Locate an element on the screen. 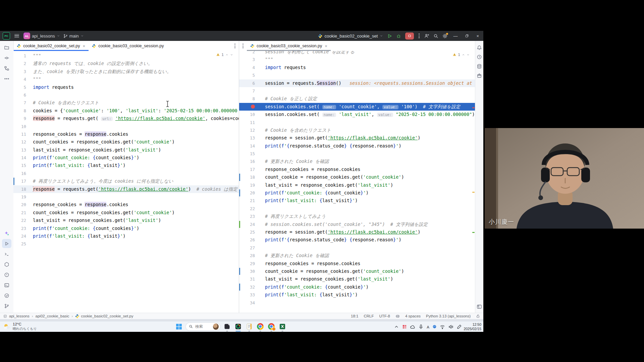 This screenshot has height=362, width=644. tab-cookie_basic02_cookie_set.py: cookie_basic02_cookie_set.py× is located at coordinates (51, 46).